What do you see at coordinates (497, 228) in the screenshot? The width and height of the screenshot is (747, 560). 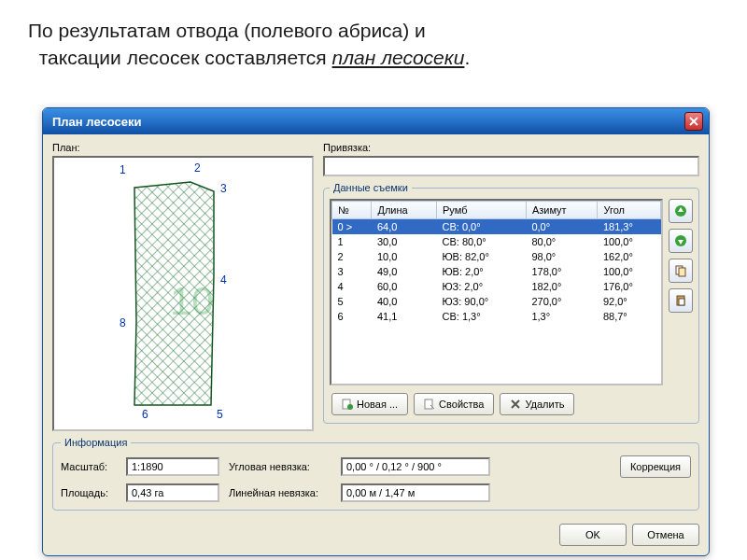 I see `table-row: 0 >64,0СВ: 0,0°0,0°181,3°` at bounding box center [497, 228].